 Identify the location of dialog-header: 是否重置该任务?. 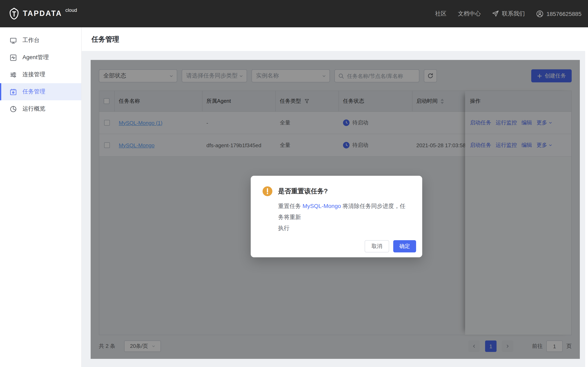
(339, 191).